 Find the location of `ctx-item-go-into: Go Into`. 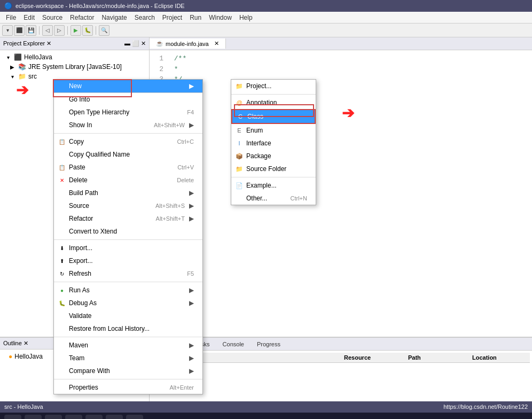

ctx-item-go-into: Go Into is located at coordinates (128, 99).